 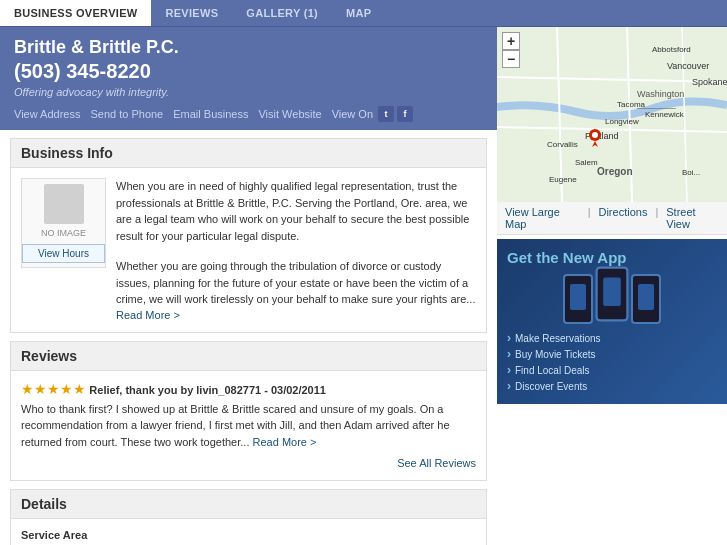 What do you see at coordinates (248, 72) in the screenshot?
I see `business-phone: (503) 345-8220` at bounding box center [248, 72].